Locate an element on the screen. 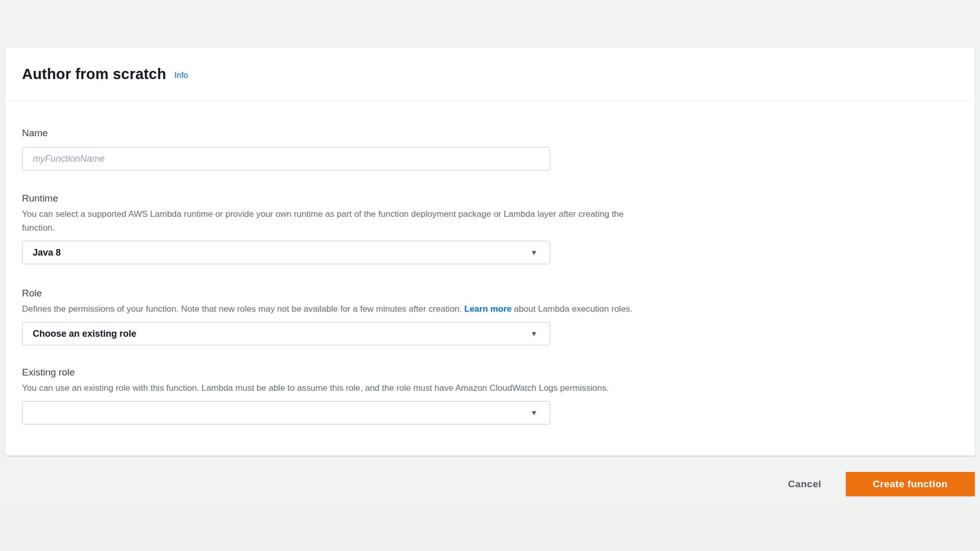 This screenshot has width=980, height=551. role-field: Role Defines the permissions of your fun… is located at coordinates (490, 316).